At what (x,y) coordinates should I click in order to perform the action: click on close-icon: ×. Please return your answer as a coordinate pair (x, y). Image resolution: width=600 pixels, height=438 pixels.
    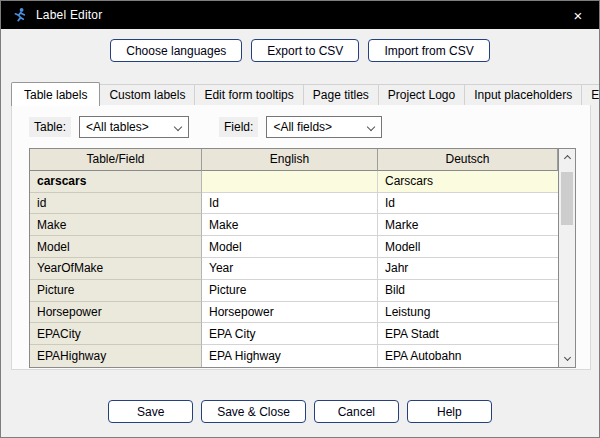
    Looking at the image, I should click on (578, 15).